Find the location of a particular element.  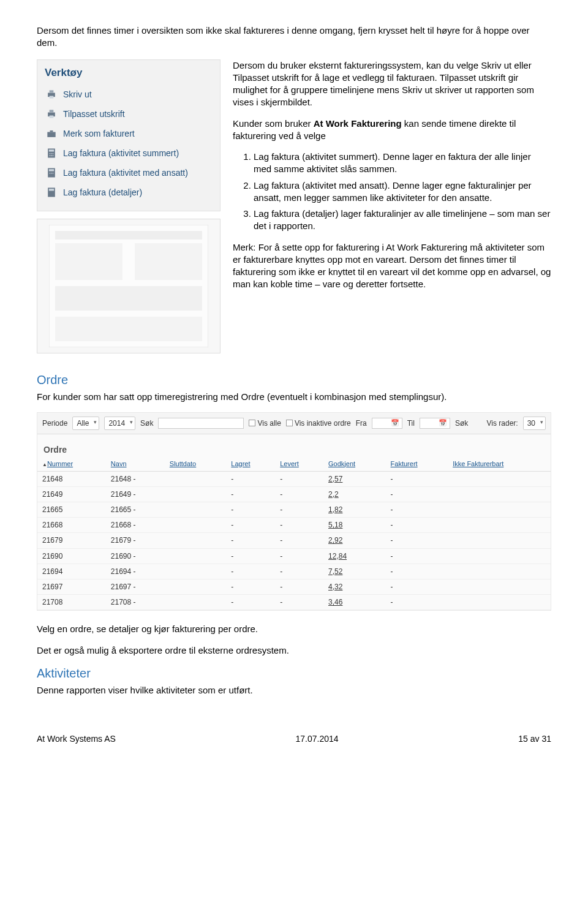

year-select: 2014 is located at coordinates (120, 423).